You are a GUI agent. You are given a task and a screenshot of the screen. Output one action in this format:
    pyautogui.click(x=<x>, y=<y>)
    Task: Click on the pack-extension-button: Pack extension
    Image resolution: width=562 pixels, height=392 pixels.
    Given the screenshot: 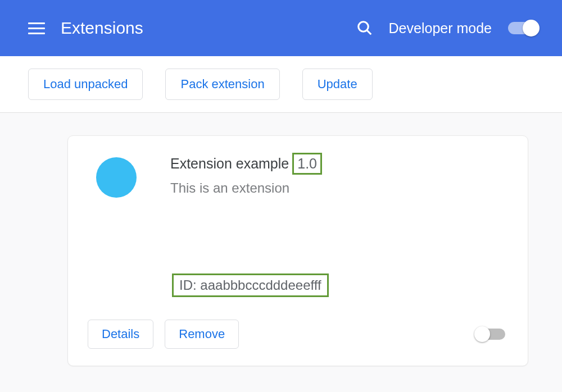 What is the action you would take?
    pyautogui.click(x=223, y=84)
    